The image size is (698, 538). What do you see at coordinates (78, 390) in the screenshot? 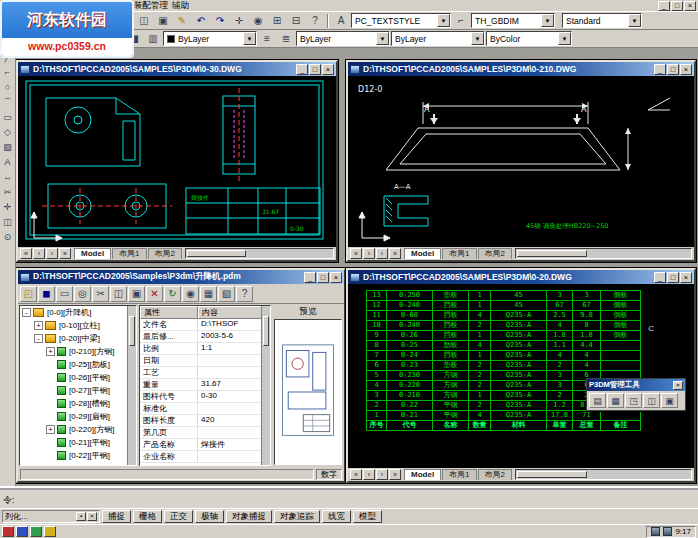
I see `tree-node-0-27: [0-27][平钢]` at bounding box center [78, 390].